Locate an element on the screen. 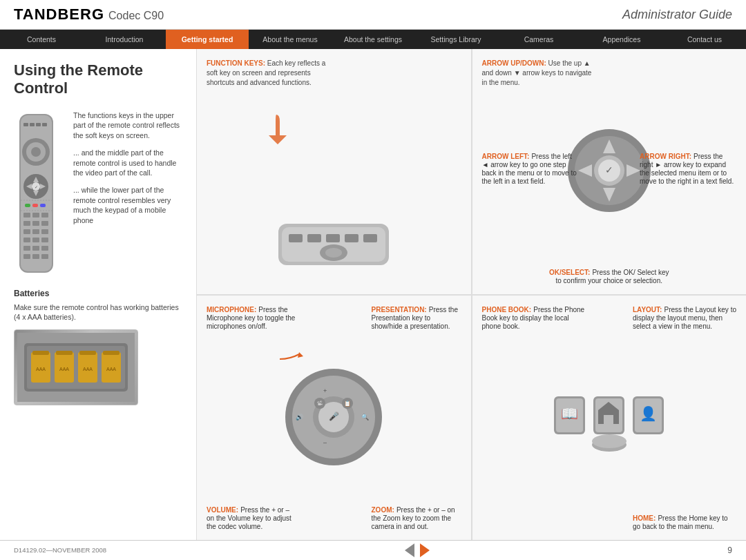  arrow-right-label: ARROW RIGHT: is located at coordinates (666, 156).